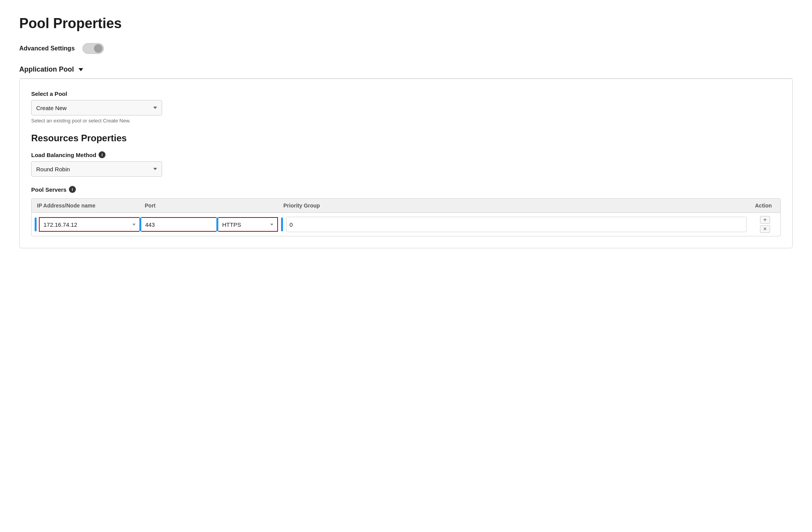 Image resolution: width=812 pixels, height=532 pixels. What do you see at coordinates (85, 224) in the screenshot?
I see `ip-cell: 172.16.74.12` at bounding box center [85, 224].